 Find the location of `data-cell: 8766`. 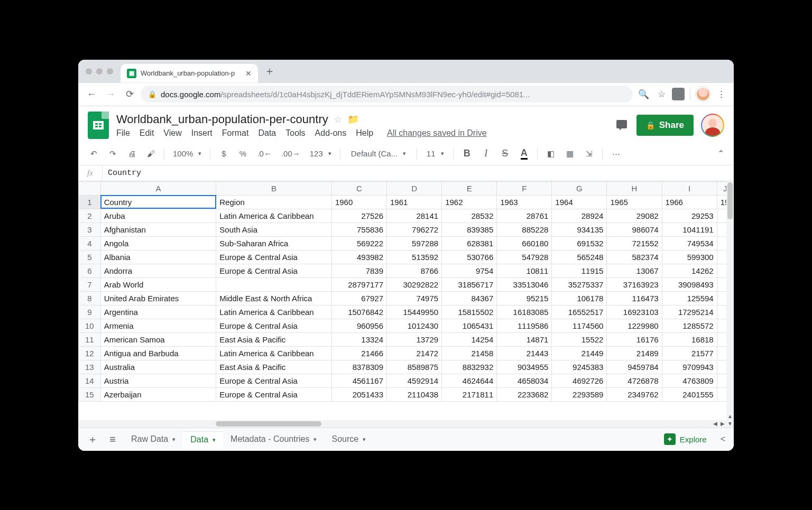

data-cell: 8766 is located at coordinates (414, 271).